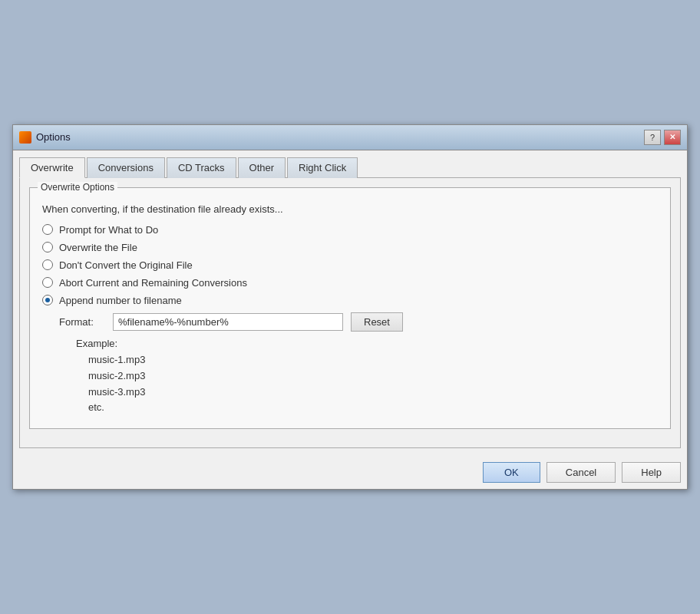 The height and width of the screenshot is (614, 700). I want to click on window-title: Options, so click(54, 137).